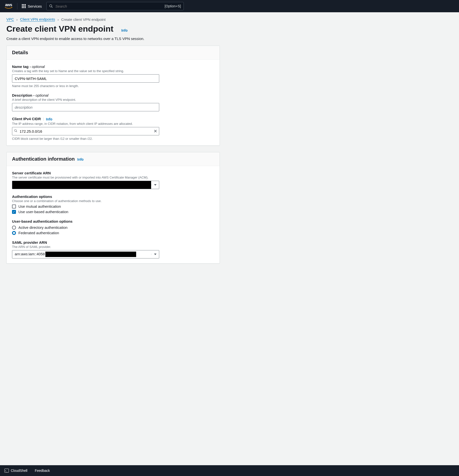  Describe the element at coordinates (113, 86) in the screenshot. I see `name-tag-help-below: Name must be 255 characters or less in l…` at that location.